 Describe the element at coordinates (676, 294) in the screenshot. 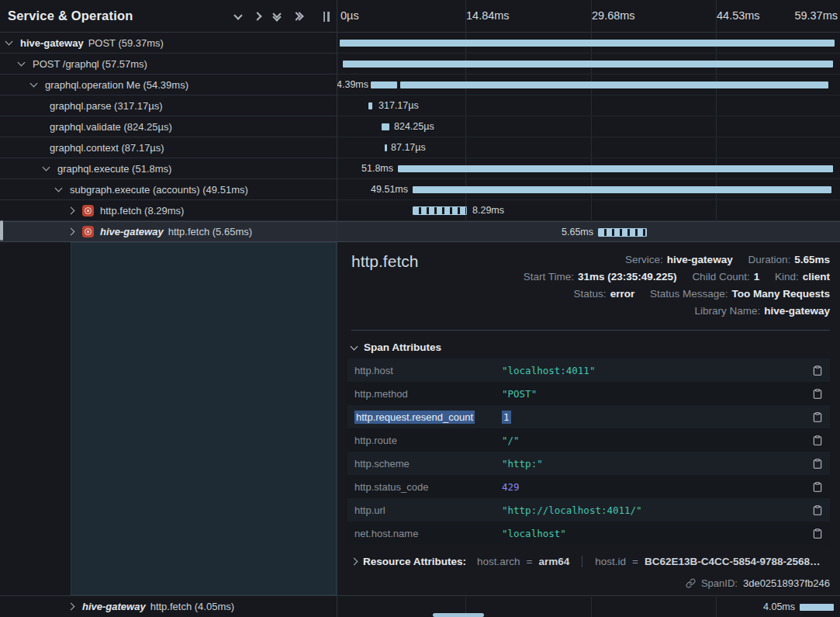

I see `meta-line: Status:error Status Message:Too Many Req…` at that location.